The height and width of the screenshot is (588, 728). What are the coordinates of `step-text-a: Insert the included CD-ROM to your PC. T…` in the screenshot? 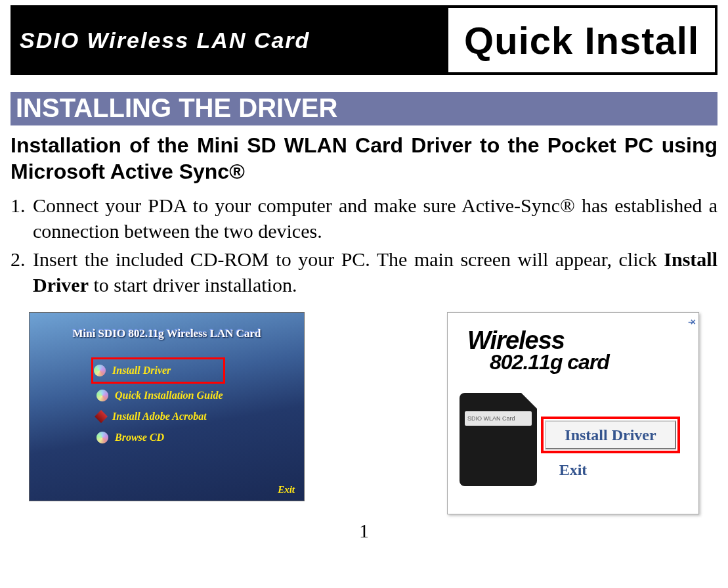 It's located at (348, 259).